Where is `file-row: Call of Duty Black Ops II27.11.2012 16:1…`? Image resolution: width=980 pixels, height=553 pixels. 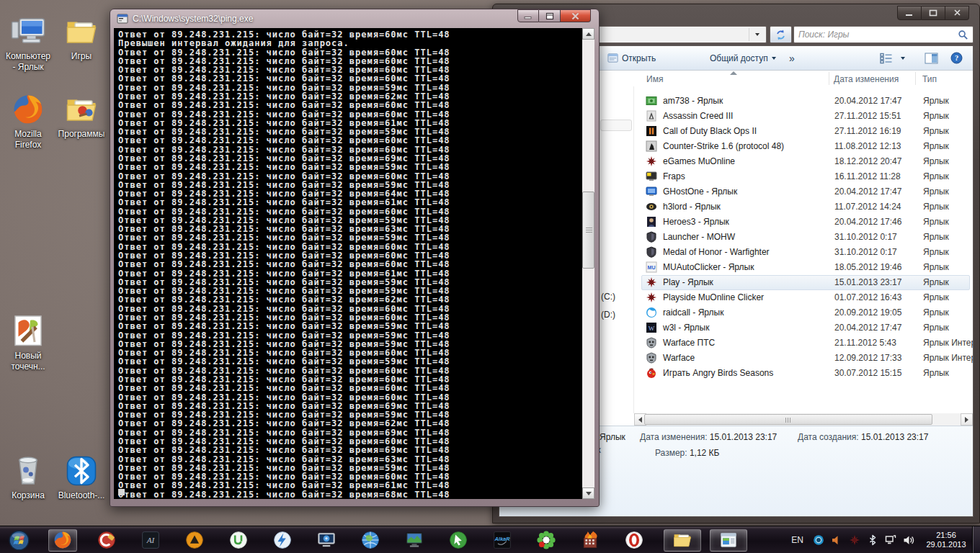
file-row: Call of Duty Black Ops II27.11.2012 16:1… is located at coordinates (803, 131).